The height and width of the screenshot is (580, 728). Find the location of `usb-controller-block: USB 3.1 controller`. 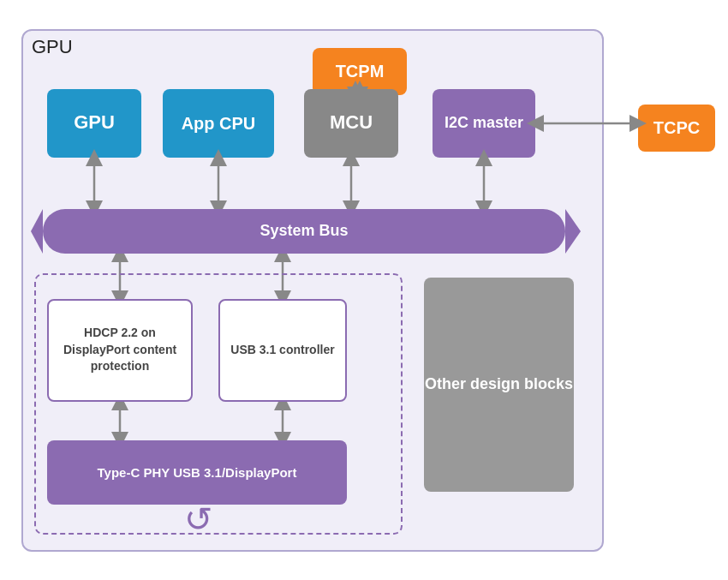

usb-controller-block: USB 3.1 controller is located at coordinates (283, 350).